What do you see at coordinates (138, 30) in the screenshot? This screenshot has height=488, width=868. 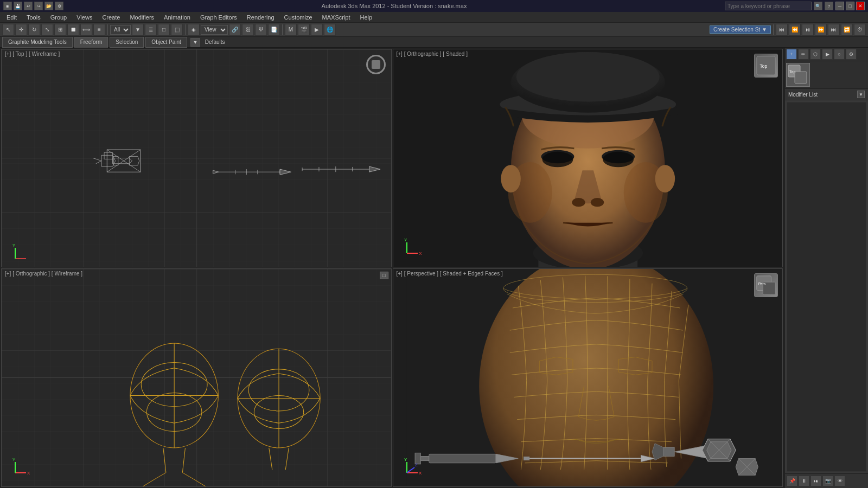 I see `select-filter: ▼` at bounding box center [138, 30].